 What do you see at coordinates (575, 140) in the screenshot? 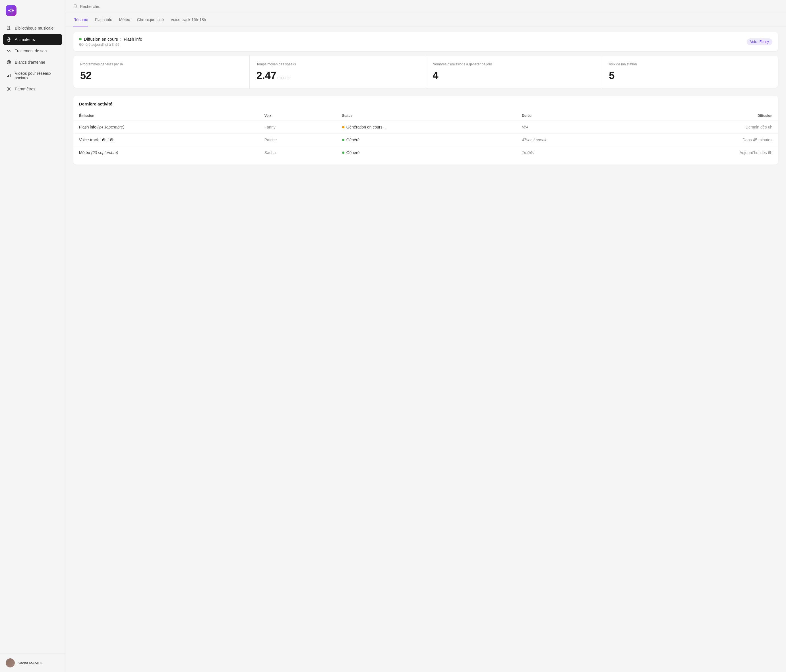
I see `cell-duree-1: 47sec / speak` at bounding box center [575, 140].